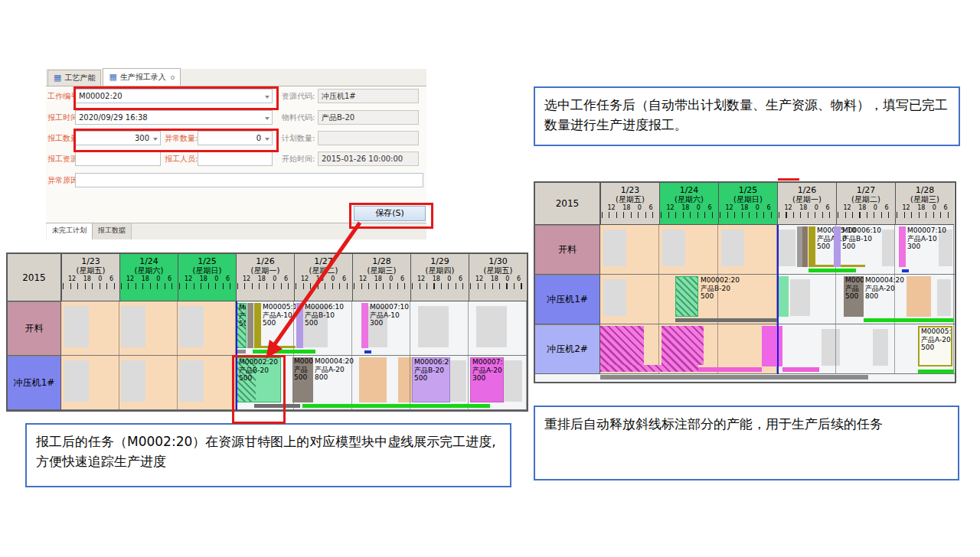 The image size is (980, 557). I want to click on report-person-input, so click(235, 159).